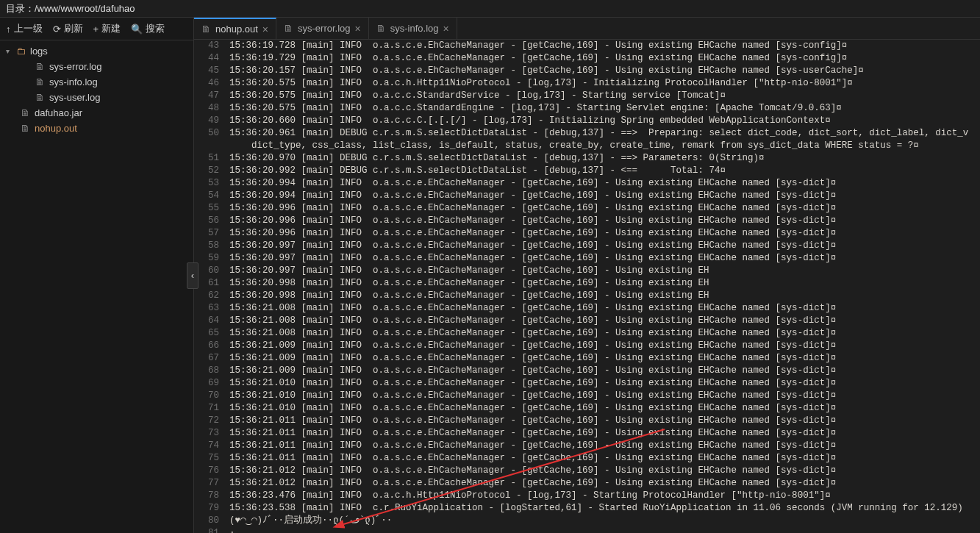 This screenshot has height=533, width=980. I want to click on new-button: + 新建, so click(107, 29).